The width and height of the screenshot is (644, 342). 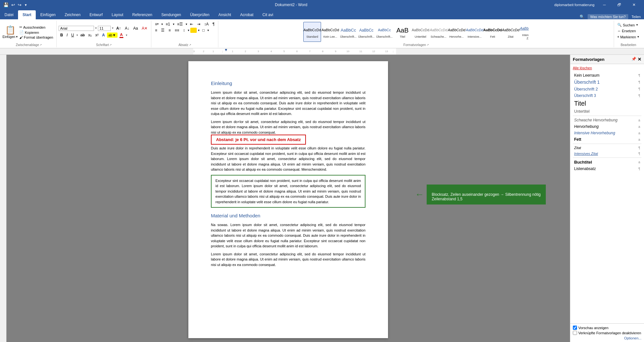 What do you see at coordinates (575, 328) in the screenshot?
I see `vorschau-checkbox` at bounding box center [575, 328].